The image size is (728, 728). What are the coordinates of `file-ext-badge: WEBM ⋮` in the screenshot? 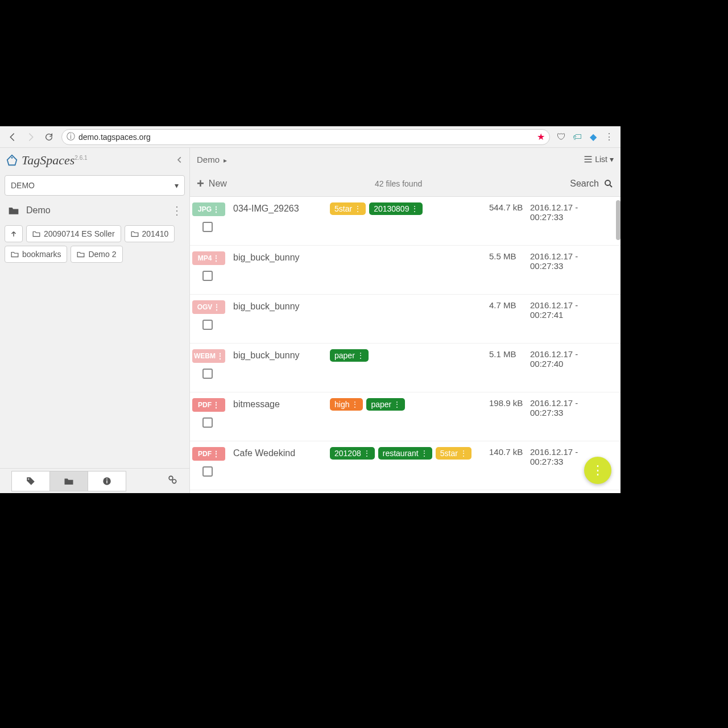 It's located at (209, 356).